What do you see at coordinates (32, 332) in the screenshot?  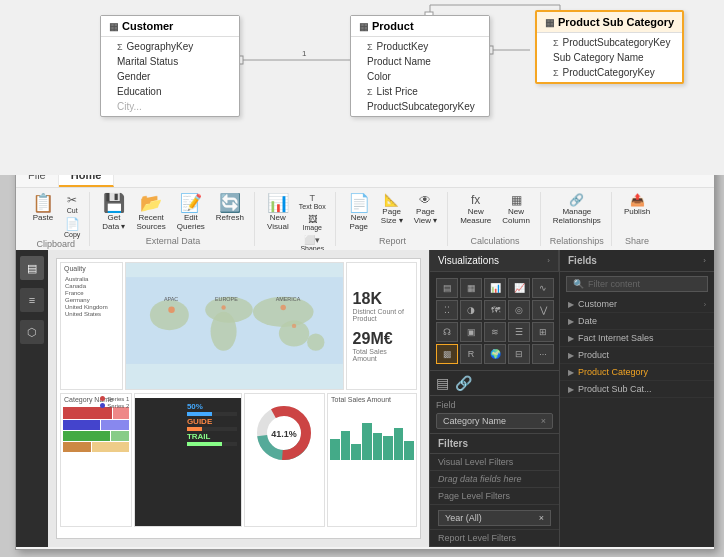 I see `model-view-button: ⬡` at bounding box center [32, 332].